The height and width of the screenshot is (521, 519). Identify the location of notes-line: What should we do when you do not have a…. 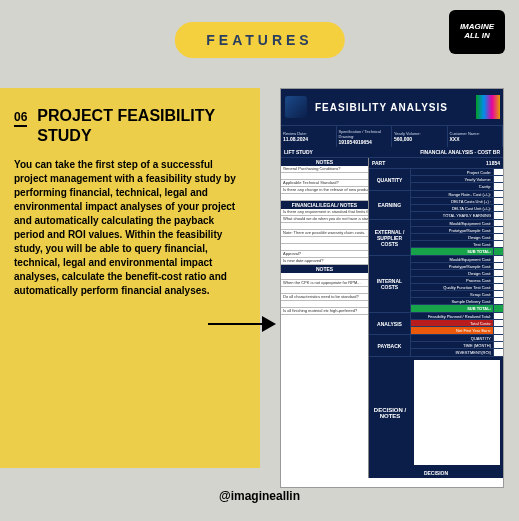
(324, 220).